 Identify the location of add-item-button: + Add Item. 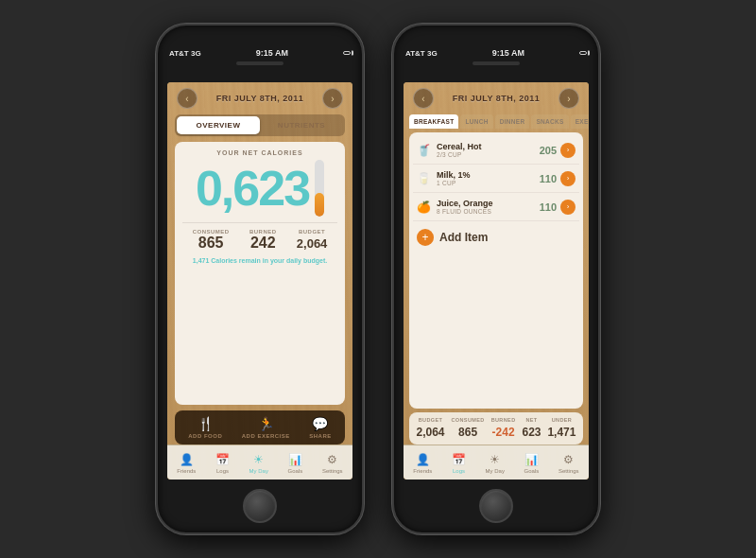
(496, 237).